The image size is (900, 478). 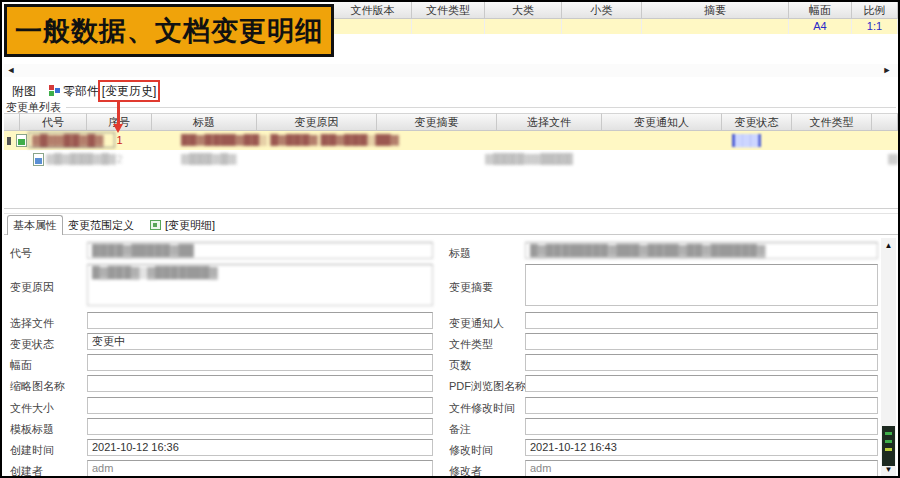 What do you see at coordinates (451, 91) in the screenshot?
I see `view-tabs: 附图 零部件 [变更历史]` at bounding box center [451, 91].